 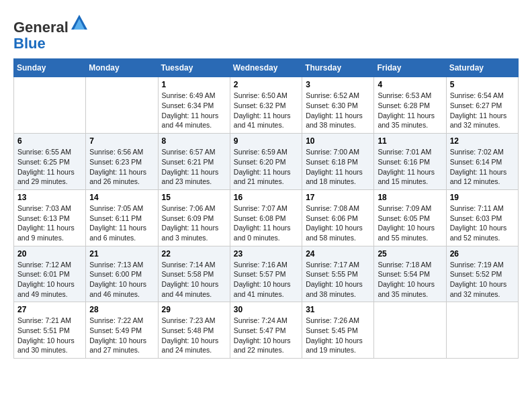 What do you see at coordinates (266, 105) in the screenshot?
I see `calendar-week-row: 1Sunrise: 6:49 AMSunset: 6:34 PMDaylight…` at bounding box center [266, 105].